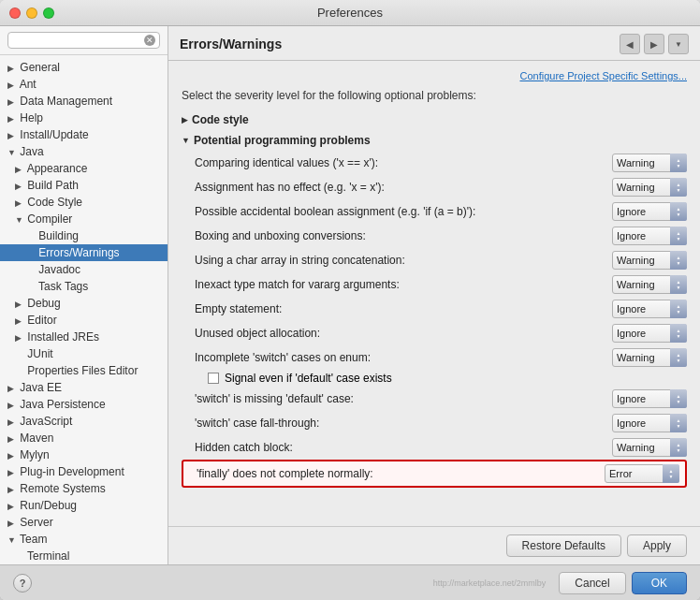 The width and height of the screenshot is (700, 600). I want to click on sidebar-item-appearance: ▶ Appearance, so click(84, 168).